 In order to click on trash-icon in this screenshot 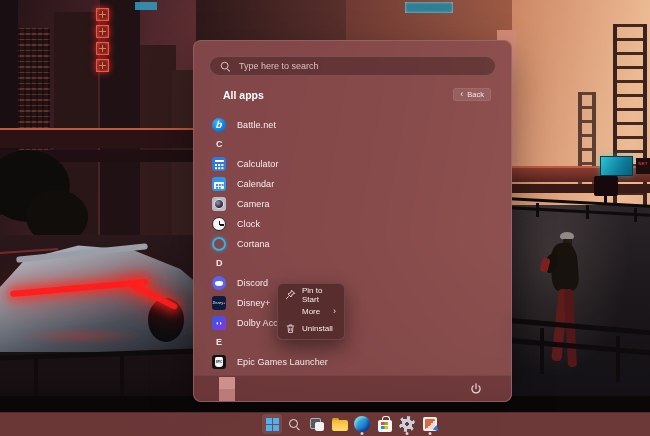, I will do `click(290, 328)`.